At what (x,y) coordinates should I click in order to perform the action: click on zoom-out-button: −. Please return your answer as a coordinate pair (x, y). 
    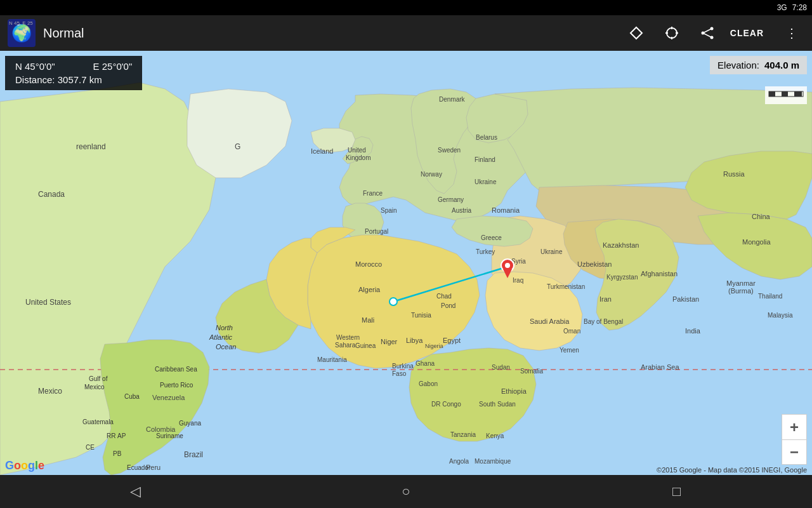
    Looking at the image, I should click on (794, 452).